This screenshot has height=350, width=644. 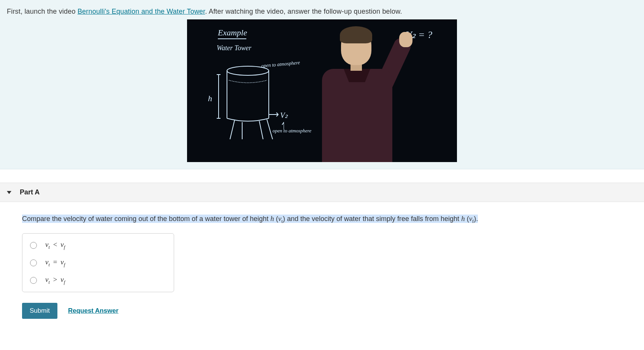 I want to click on o2-rv: v, so click(x=62, y=262).